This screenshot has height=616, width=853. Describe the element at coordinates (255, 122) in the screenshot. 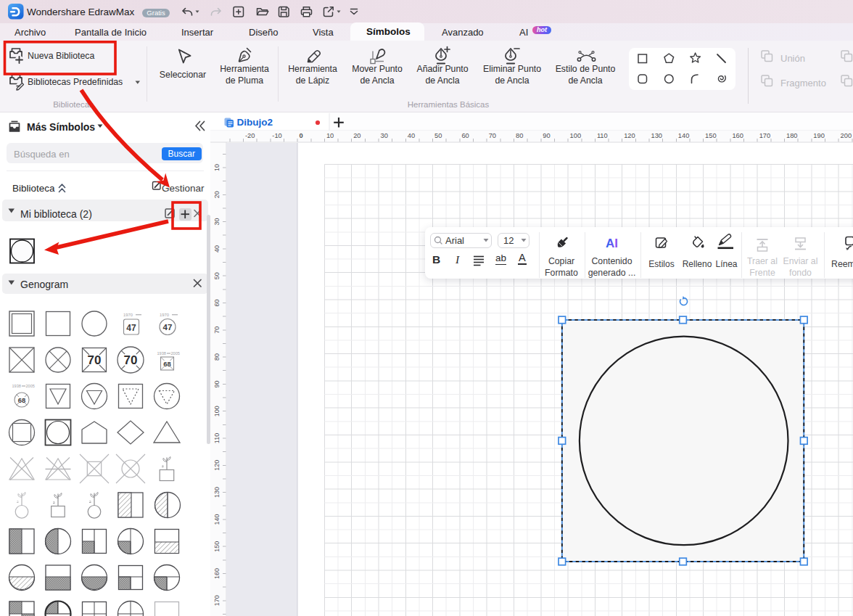

I see `svg-text: Dibujo2` at that location.